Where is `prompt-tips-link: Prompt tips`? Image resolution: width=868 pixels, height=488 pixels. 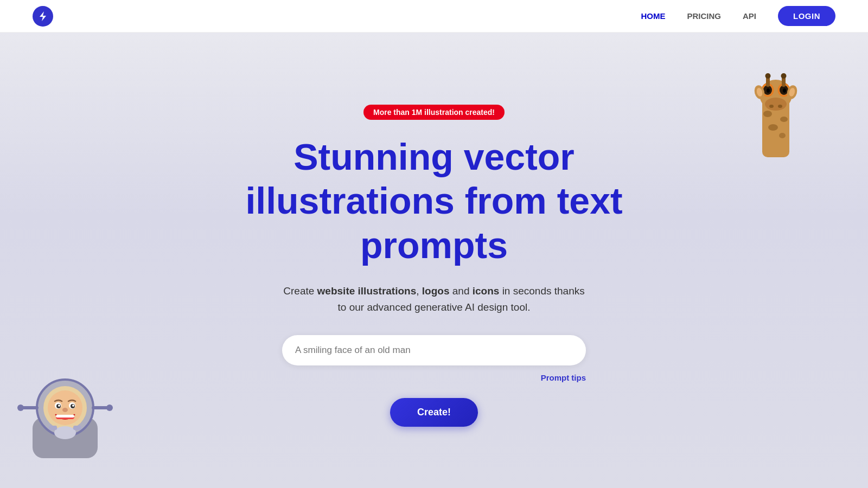 prompt-tips-link: Prompt tips is located at coordinates (563, 377).